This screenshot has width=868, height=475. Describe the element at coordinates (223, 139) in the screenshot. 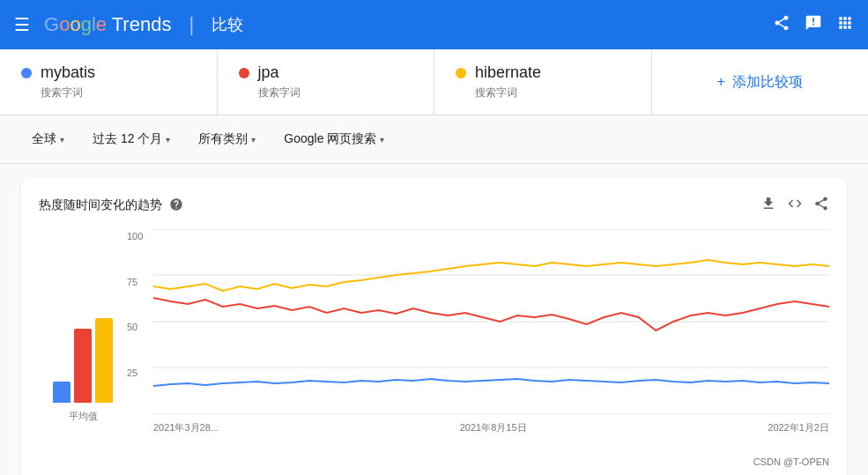

I see `filter-category-label: 所有类别` at that location.